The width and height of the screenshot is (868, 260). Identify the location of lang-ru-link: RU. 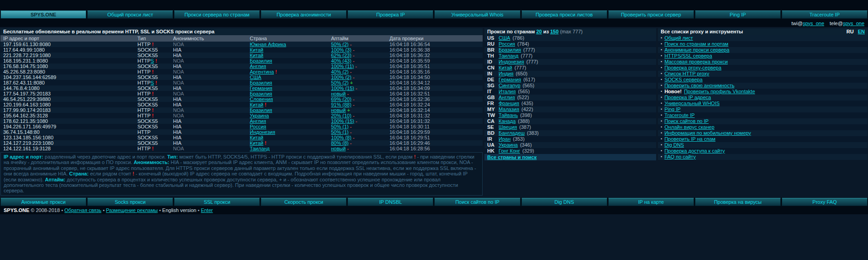
(850, 32).